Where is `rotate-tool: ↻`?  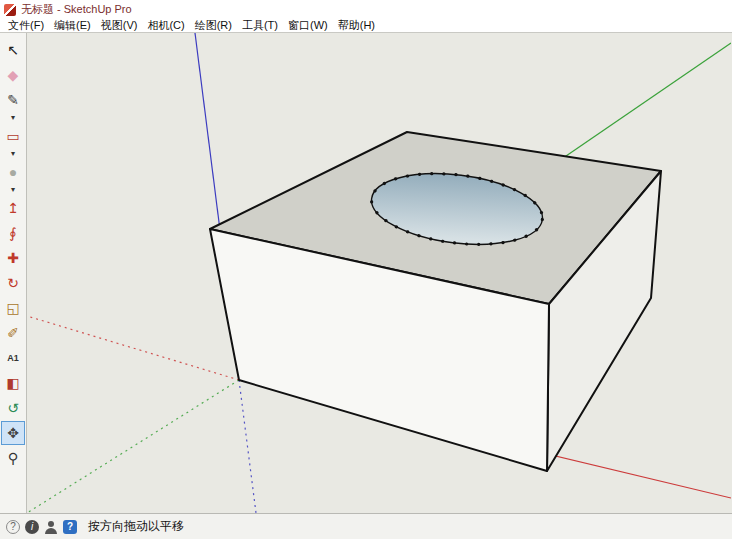 rotate-tool: ↻ is located at coordinates (13, 283).